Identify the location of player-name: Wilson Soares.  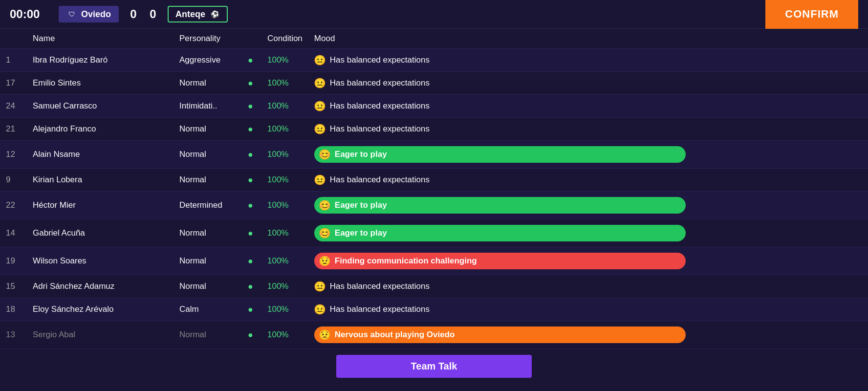
(100, 261).